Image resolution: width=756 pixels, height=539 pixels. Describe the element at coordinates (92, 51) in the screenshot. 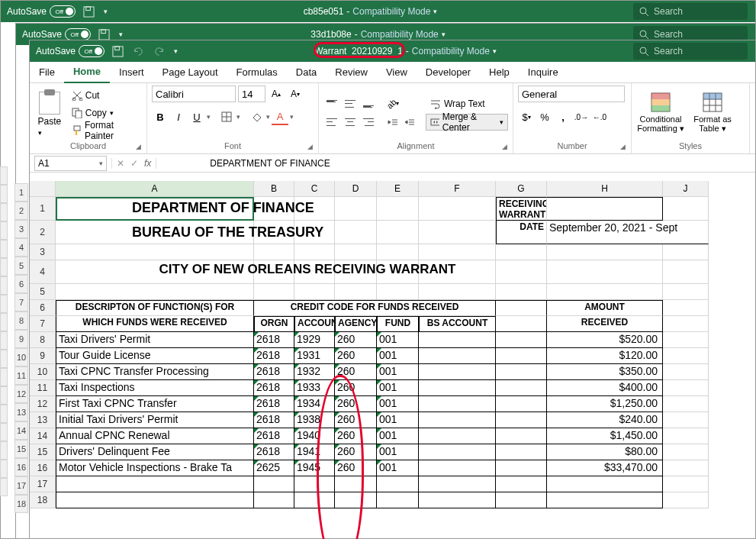

I see `autosave-toggle-1: Off` at that location.